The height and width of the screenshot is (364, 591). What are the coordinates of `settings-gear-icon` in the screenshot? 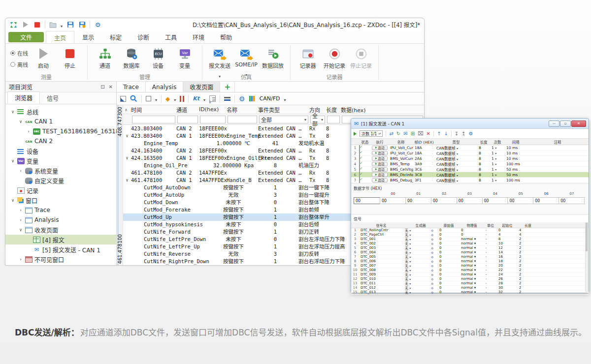 It's located at (242, 99).